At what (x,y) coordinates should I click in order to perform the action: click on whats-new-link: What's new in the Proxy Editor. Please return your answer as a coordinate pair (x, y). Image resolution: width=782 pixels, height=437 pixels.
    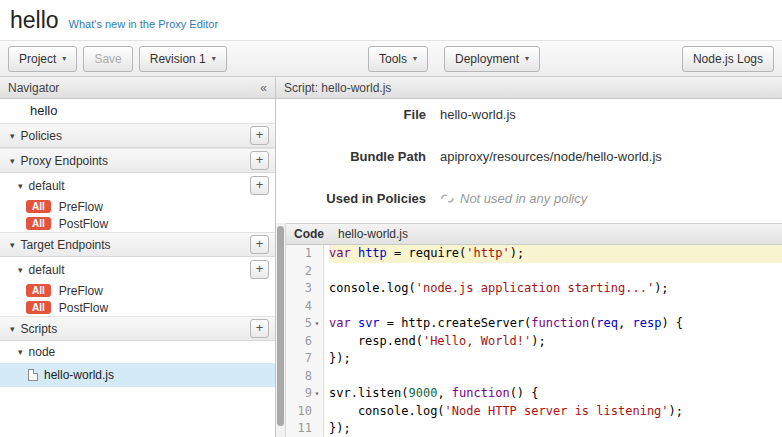
    Looking at the image, I should click on (144, 24).